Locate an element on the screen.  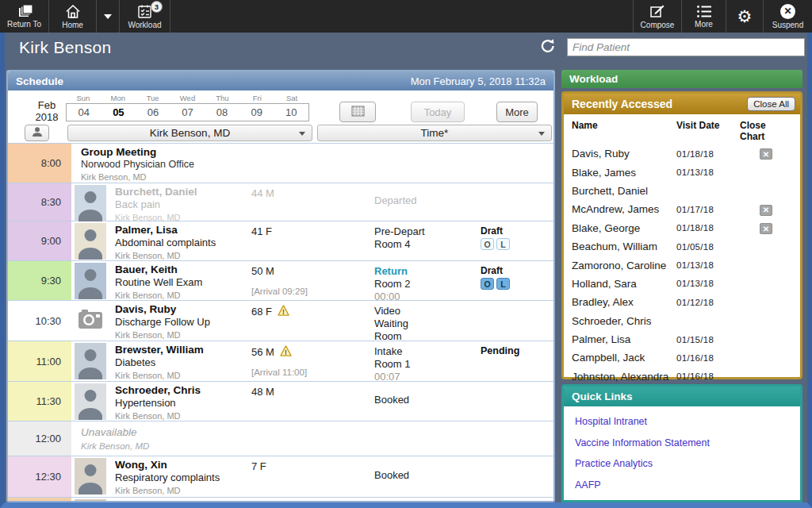
home-button: Home is located at coordinates (73, 16).